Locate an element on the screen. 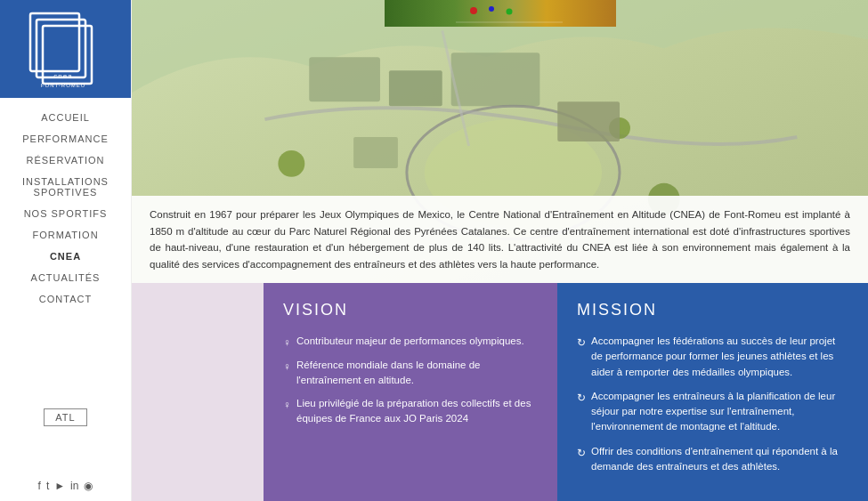 This screenshot has width=868, height=501. nav-actualites: ACTUALITÉS is located at coordinates (66, 278).